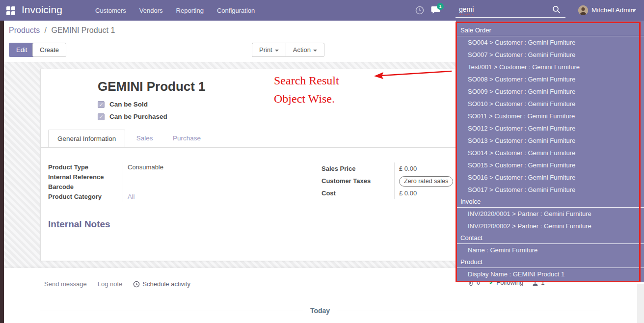 The height and width of the screenshot is (323, 644). Describe the element at coordinates (550, 178) in the screenshot. I see `search-result-item: SO016 > Customer : Gemini Furniture` at that location.